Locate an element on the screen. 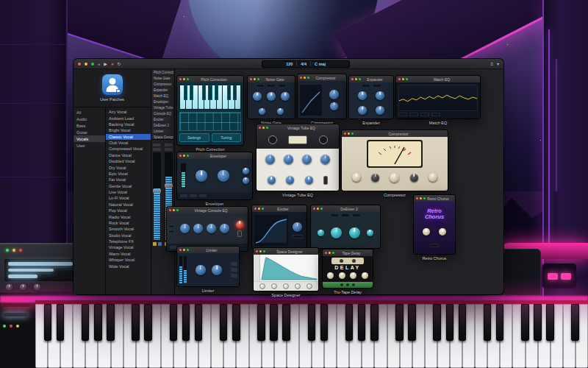 This screenshot has height=368, width=588. list-editors-button: ≡ is located at coordinates (492, 64).